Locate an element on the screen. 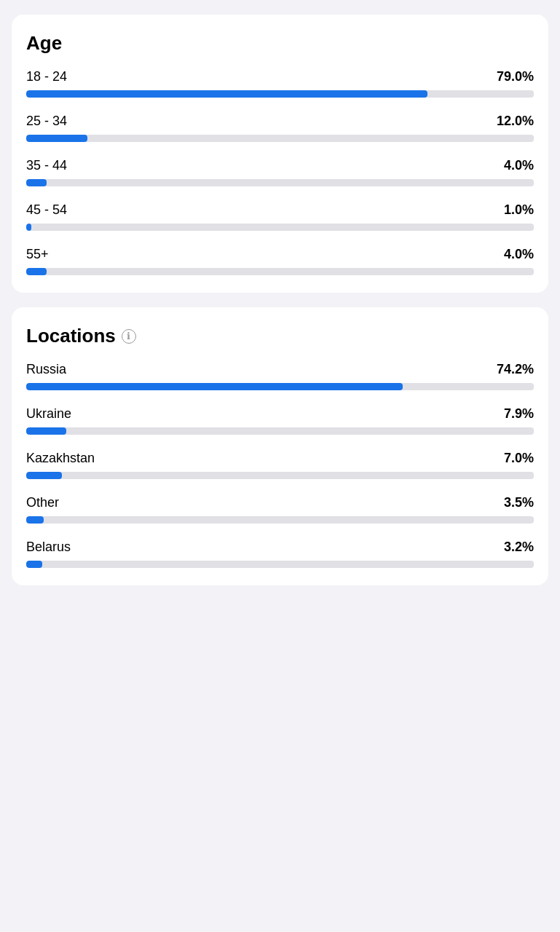 This screenshot has height=932, width=560. location-item-value: 3.5% is located at coordinates (518, 502).